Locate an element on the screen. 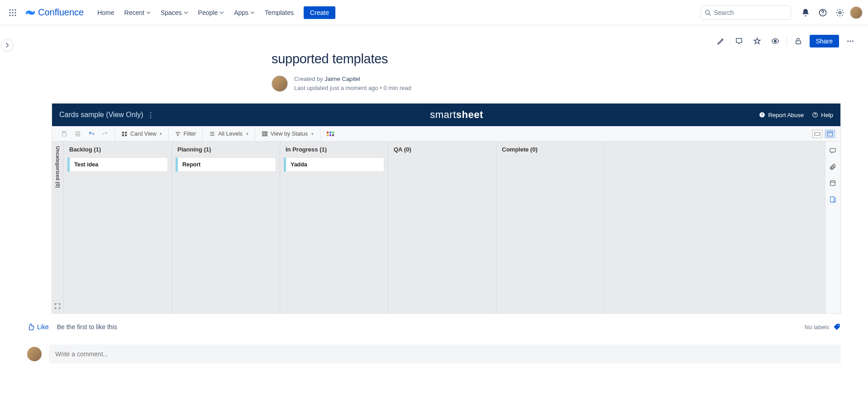 The image size is (868, 411). nav-people: People is located at coordinates (211, 13).